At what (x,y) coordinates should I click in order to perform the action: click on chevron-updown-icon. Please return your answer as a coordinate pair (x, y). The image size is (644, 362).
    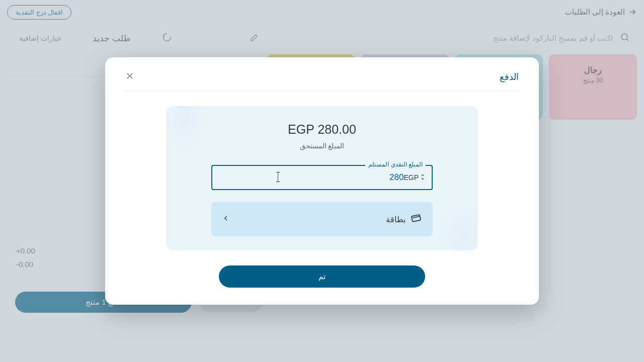
    Looking at the image, I should click on (423, 178).